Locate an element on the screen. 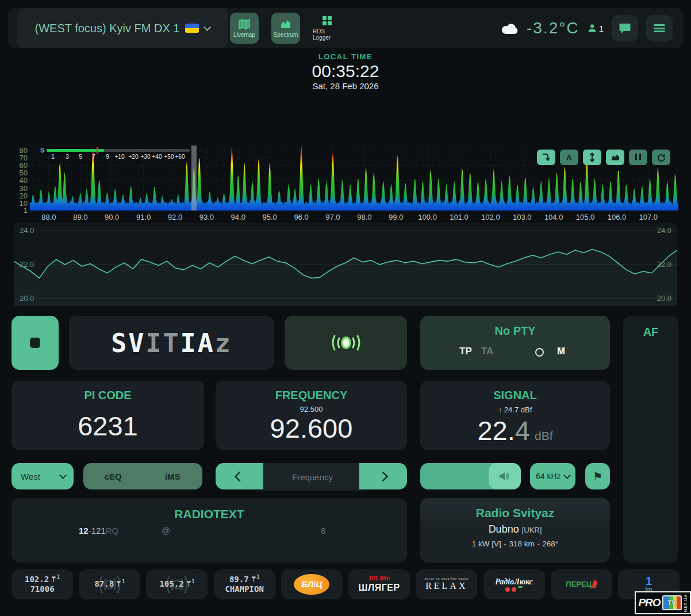  server-title-dropdown: (WEST focus) Kyiv FM DX 1 is located at coordinates (122, 28).